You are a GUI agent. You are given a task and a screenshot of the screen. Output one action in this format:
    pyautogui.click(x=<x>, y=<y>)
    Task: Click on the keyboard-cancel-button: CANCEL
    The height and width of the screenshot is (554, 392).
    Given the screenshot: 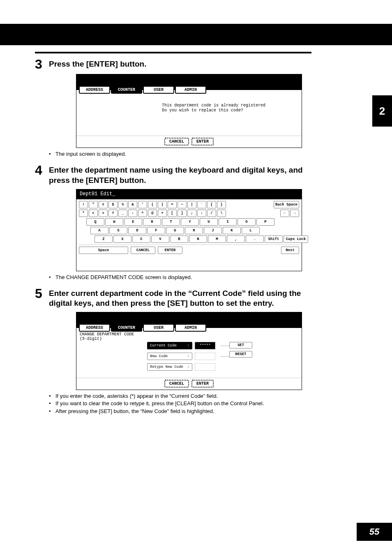 What is the action you would take?
    pyautogui.click(x=143, y=250)
    